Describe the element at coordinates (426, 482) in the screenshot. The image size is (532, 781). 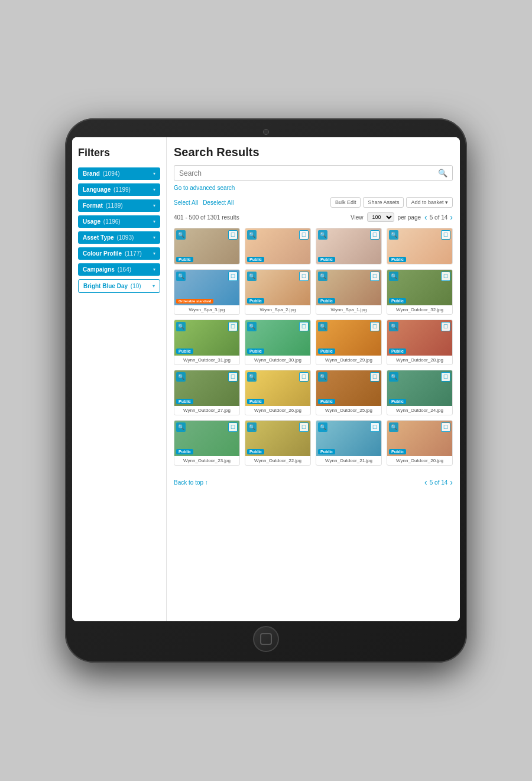
I see `prev-page-bottom-button: ‹` at that location.